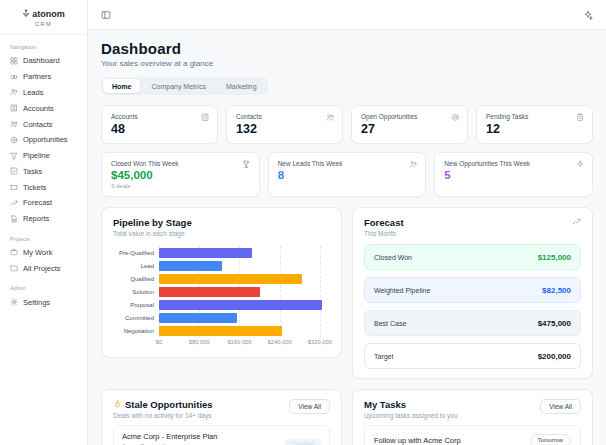 Image resolution: width=606 pixels, height=445 pixels. Describe the element at coordinates (118, 404) in the screenshot. I see `flame-icon` at that location.